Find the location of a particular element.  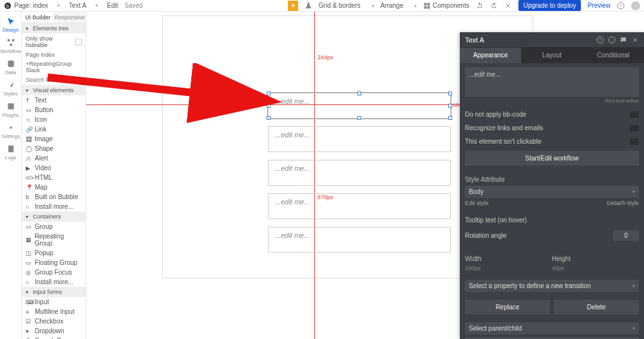

element-selector: Text A▾ is located at coordinates (84, 5).